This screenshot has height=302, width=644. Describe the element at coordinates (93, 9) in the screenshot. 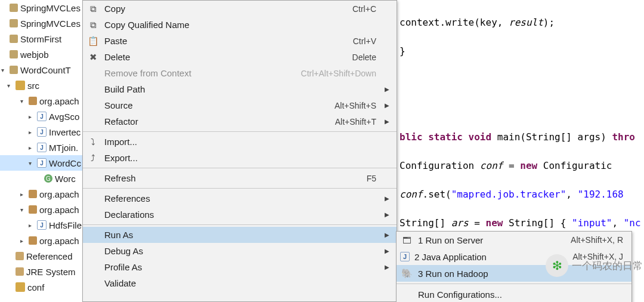

I see `copy-icon: ⧉` at that location.